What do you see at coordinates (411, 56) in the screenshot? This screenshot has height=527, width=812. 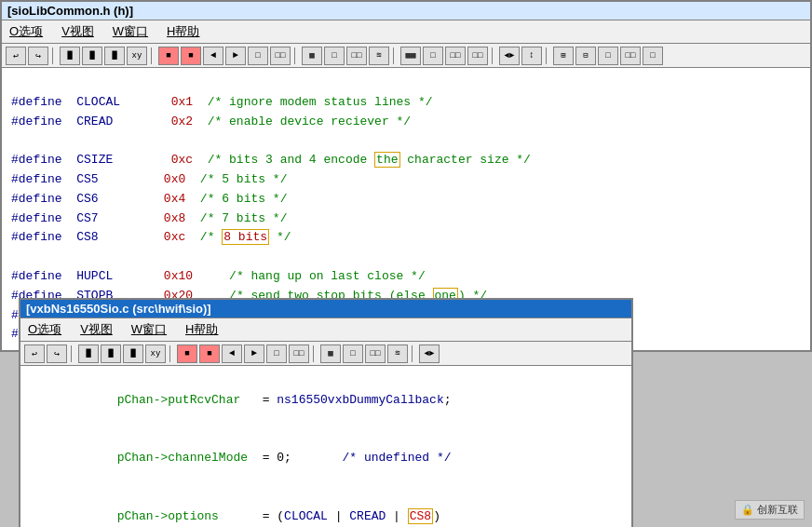 I see `tb-btn-13: ▦▦` at bounding box center [411, 56].